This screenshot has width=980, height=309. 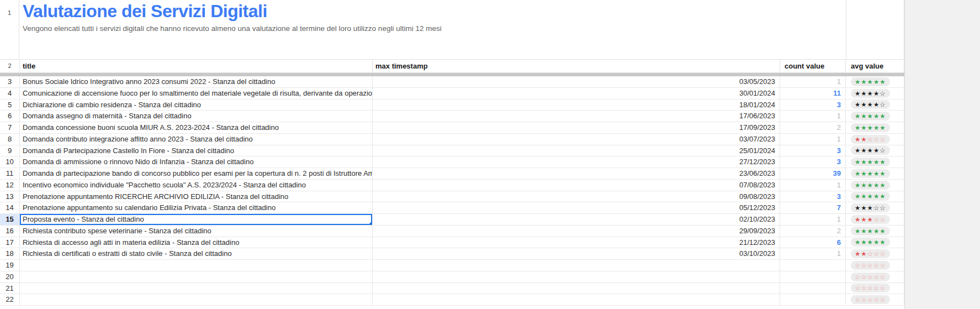 I want to click on cell-max-timestamp: 25/01/2024, so click(x=576, y=151).